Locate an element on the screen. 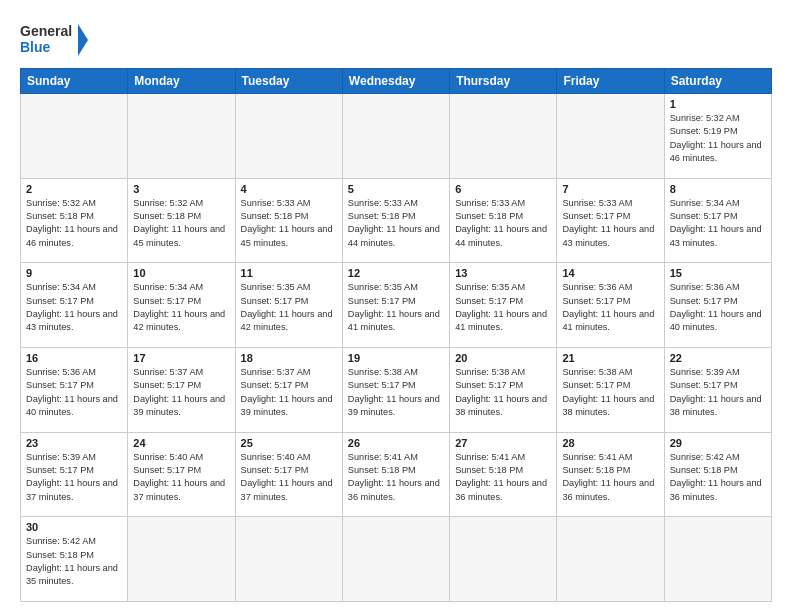 The width and height of the screenshot is (792, 612). logo: General Blue is located at coordinates (55, 40).